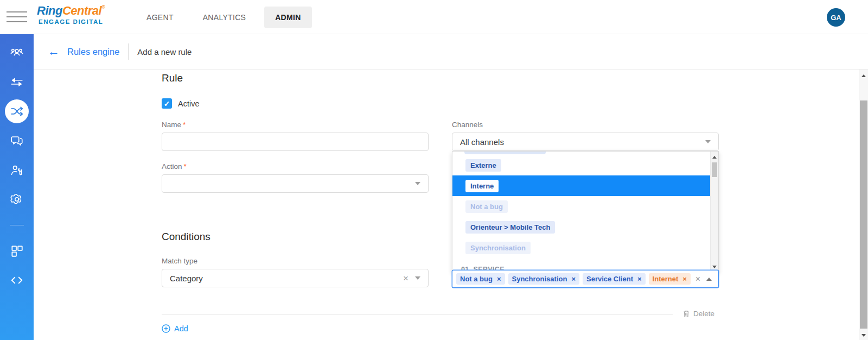 This screenshot has height=340, width=868. I want to click on sidebar, so click(17, 187).